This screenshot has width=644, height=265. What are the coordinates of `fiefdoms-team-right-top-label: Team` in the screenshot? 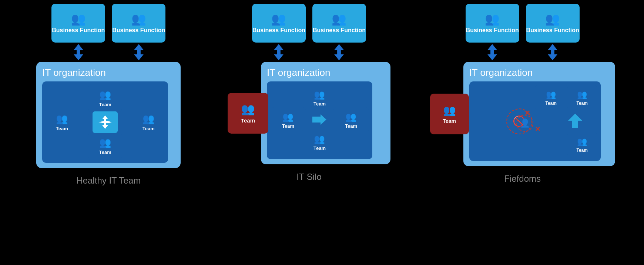 It's located at (582, 103).